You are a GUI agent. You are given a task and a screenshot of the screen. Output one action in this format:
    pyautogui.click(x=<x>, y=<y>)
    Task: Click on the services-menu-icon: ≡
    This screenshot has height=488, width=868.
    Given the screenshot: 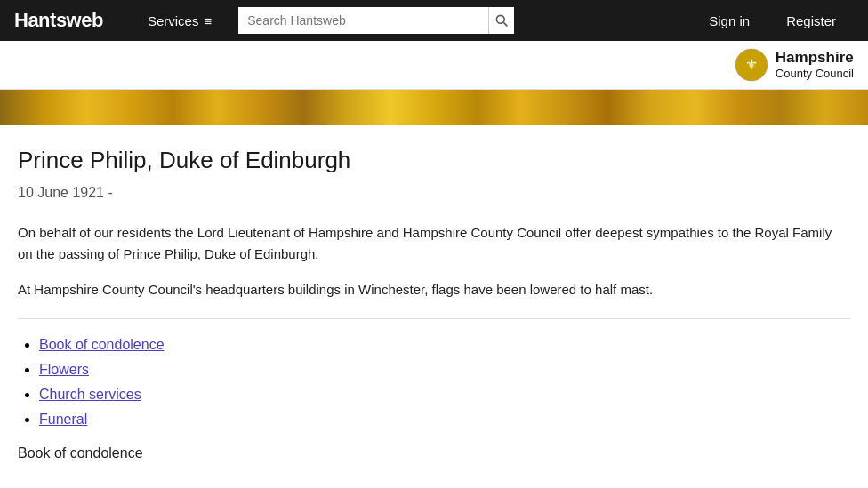 What is the action you would take?
    pyautogui.click(x=208, y=21)
    